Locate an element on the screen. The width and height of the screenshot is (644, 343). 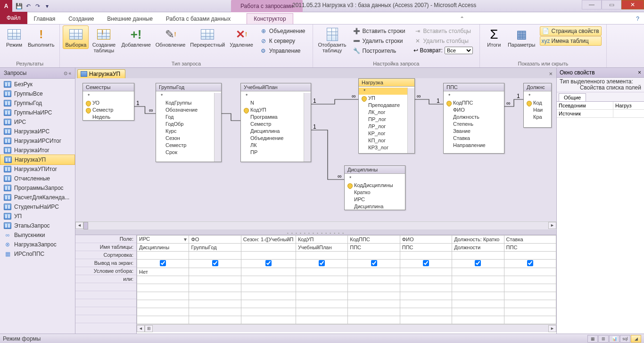
field: ЛК is located at coordinates (272, 145).